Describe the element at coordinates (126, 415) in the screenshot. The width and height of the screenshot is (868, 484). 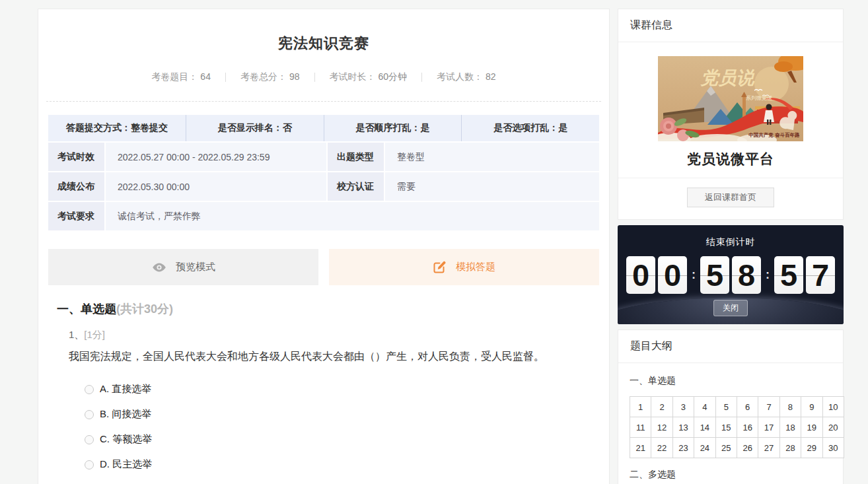
I see `option-label: B. 间接选举` at that location.